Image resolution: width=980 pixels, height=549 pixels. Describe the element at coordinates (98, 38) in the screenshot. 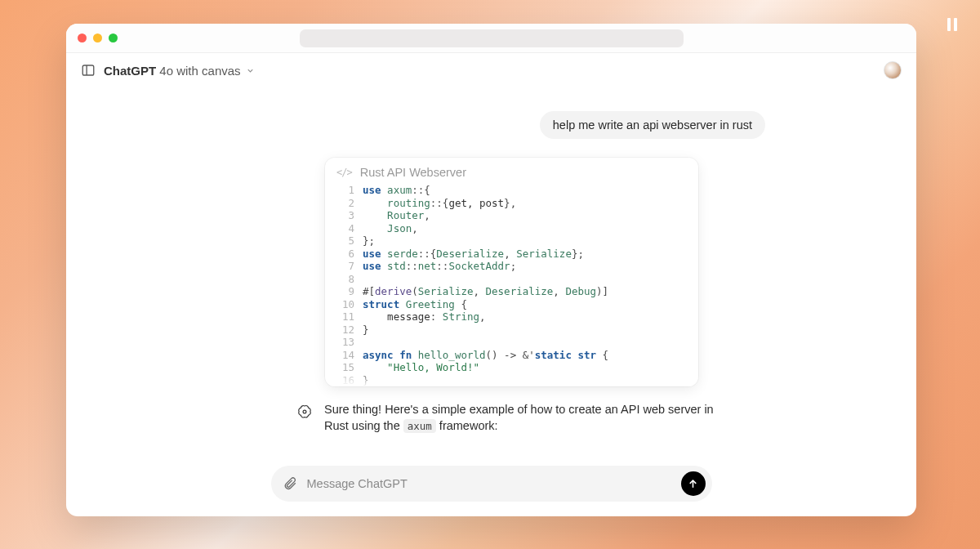

I see `minimize-dot` at that location.